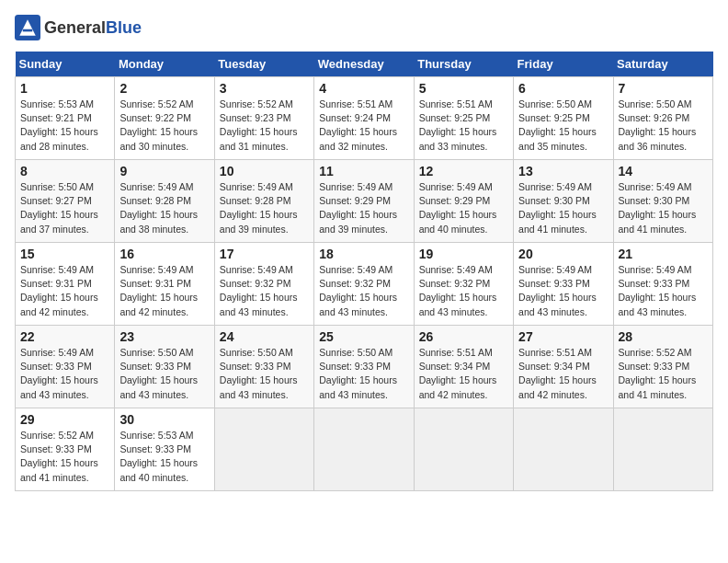  I want to click on calendar-day: 15Sunrise: 5:49 AMSunset: 9:31 PMDayligh…, so click(65, 284).